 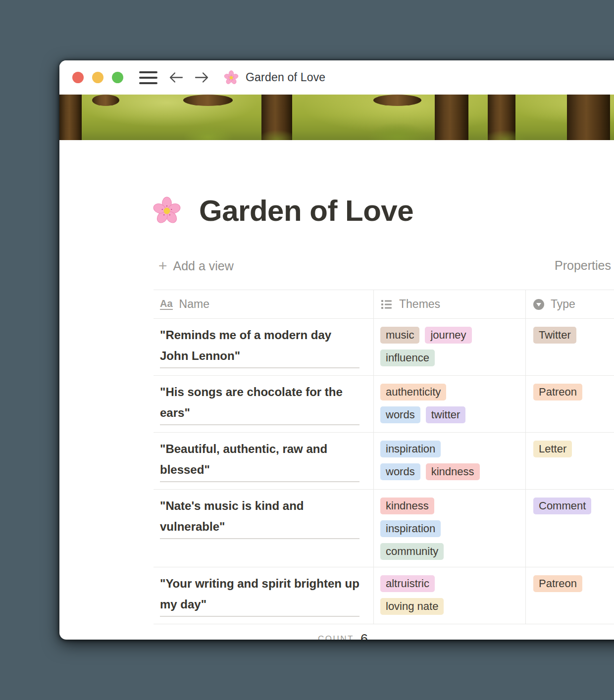 What do you see at coordinates (259, 347) in the screenshot?
I see `page-link: "Reminds me of a modern day John Lennon"` at bounding box center [259, 347].